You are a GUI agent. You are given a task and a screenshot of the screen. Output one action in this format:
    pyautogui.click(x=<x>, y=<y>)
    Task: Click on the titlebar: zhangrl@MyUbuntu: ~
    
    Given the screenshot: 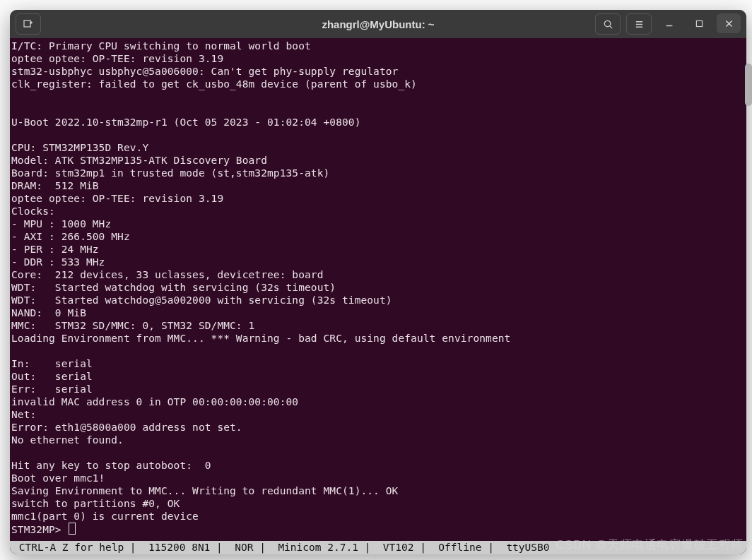 What is the action you would take?
    pyautogui.click(x=378, y=24)
    